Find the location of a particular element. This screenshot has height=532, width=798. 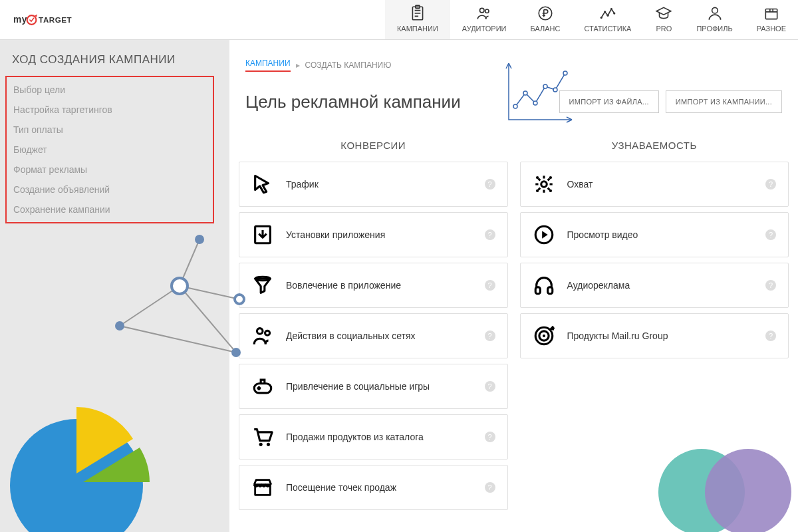

cart-icon is located at coordinates (263, 437).